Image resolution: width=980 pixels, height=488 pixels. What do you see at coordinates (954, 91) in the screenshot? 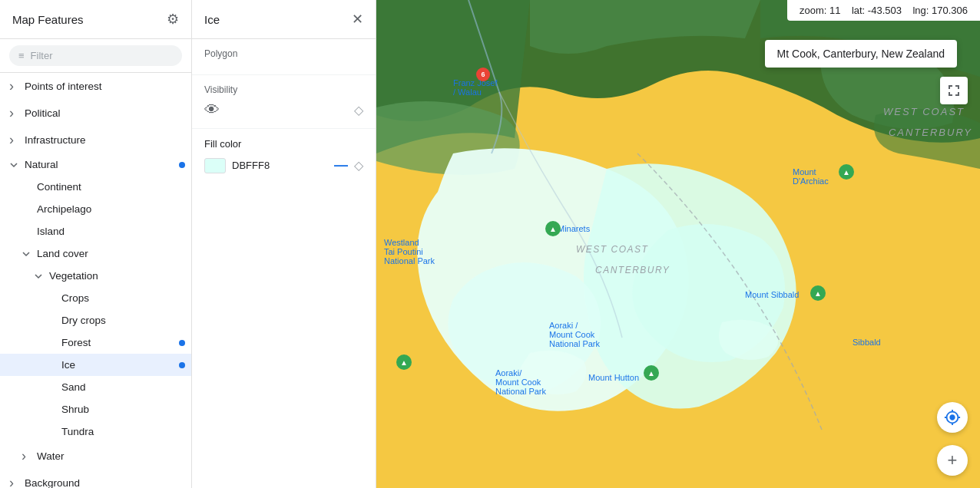
I see `expand-map-button` at bounding box center [954, 91].